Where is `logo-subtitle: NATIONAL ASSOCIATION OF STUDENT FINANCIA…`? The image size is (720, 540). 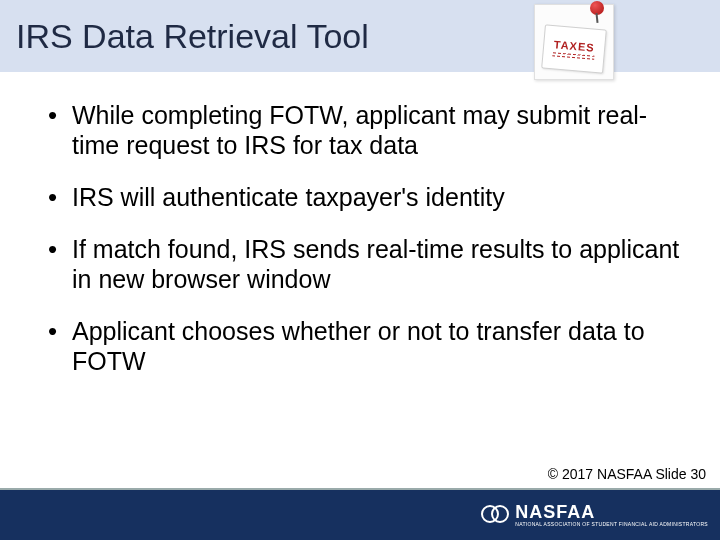 logo-subtitle: NATIONAL ASSOCIATION OF STUDENT FINANCIA… is located at coordinates (612, 524).